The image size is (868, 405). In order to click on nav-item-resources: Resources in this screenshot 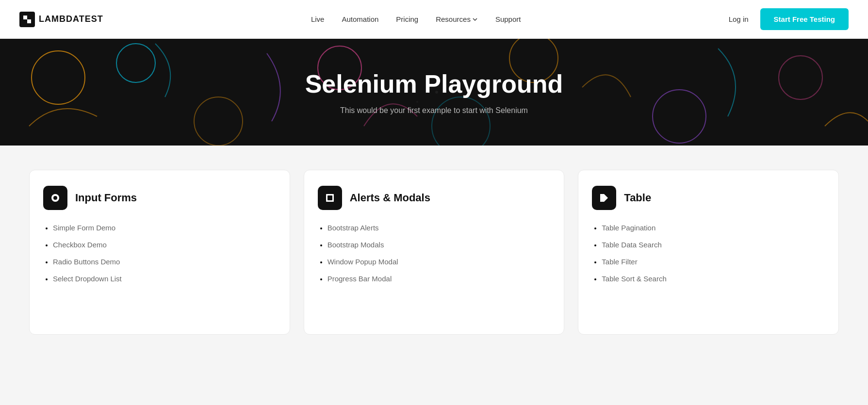, I will do `click(457, 19)`.